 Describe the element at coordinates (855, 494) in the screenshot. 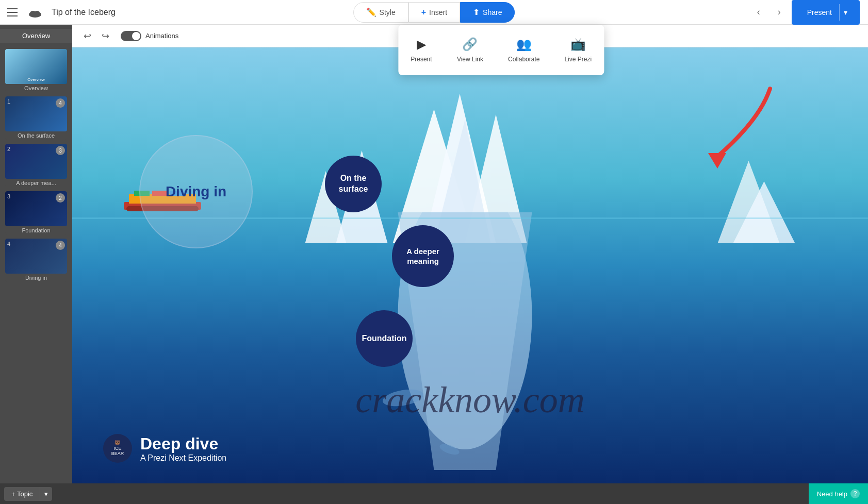

I see `need-help-icon: ?` at that location.